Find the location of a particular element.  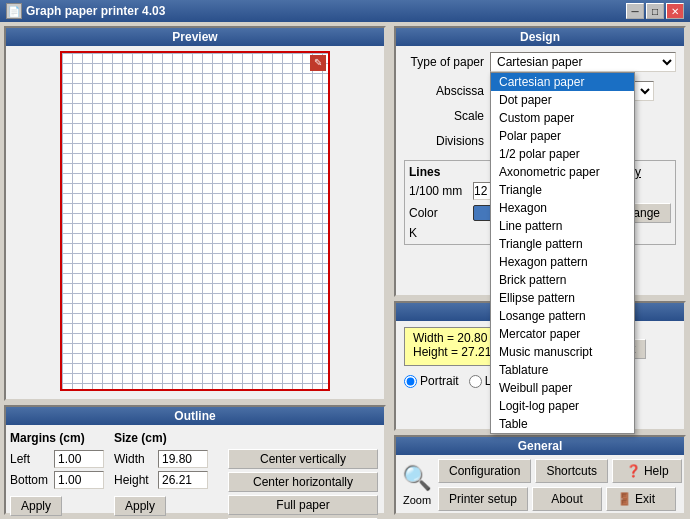

center-horizontally-button: Center horizontally is located at coordinates (303, 482).